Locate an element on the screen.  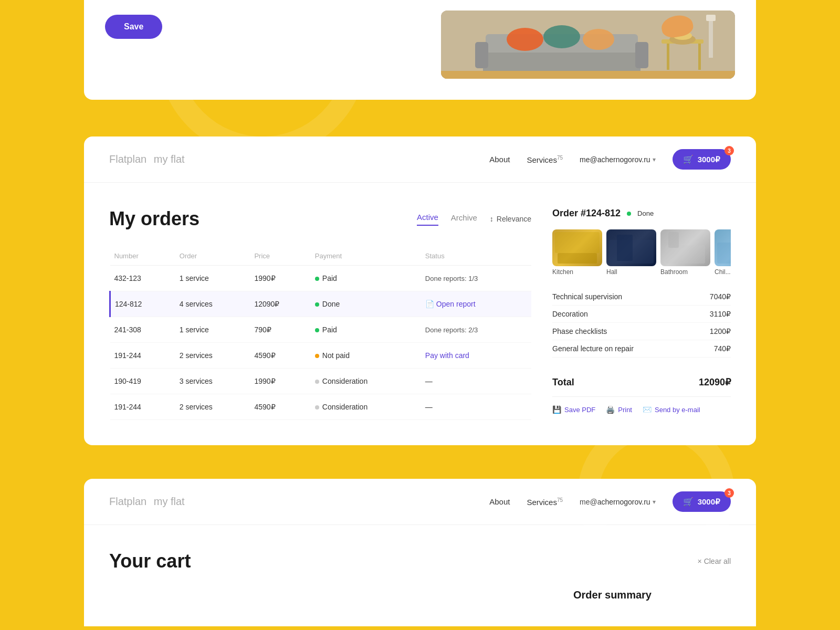
line-item-price: 1200₽ is located at coordinates (720, 331).